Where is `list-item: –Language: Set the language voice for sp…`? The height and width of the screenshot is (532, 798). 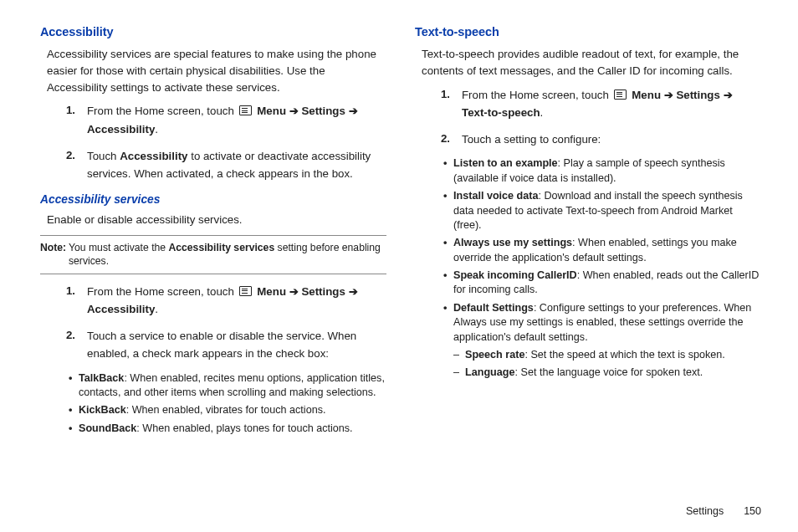 list-item: –Language: Set the language voice for sp… is located at coordinates (607, 373).